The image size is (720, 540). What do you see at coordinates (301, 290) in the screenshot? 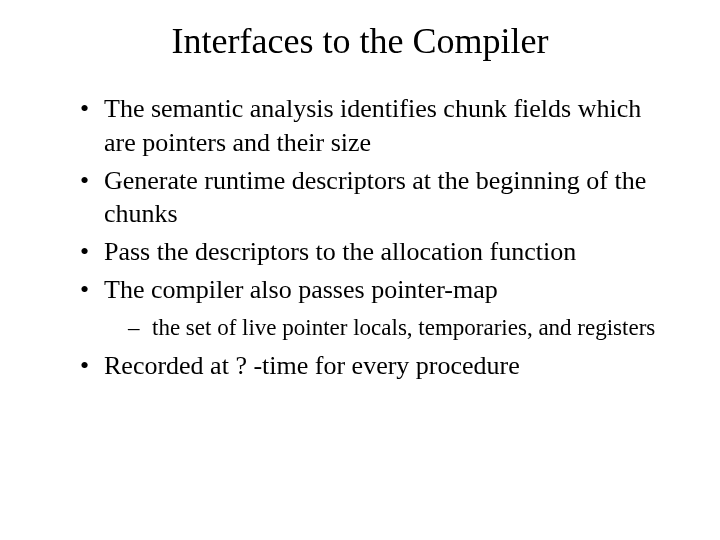
I see `bullet-text: The compiler also passes pointer-map` at bounding box center [301, 290].